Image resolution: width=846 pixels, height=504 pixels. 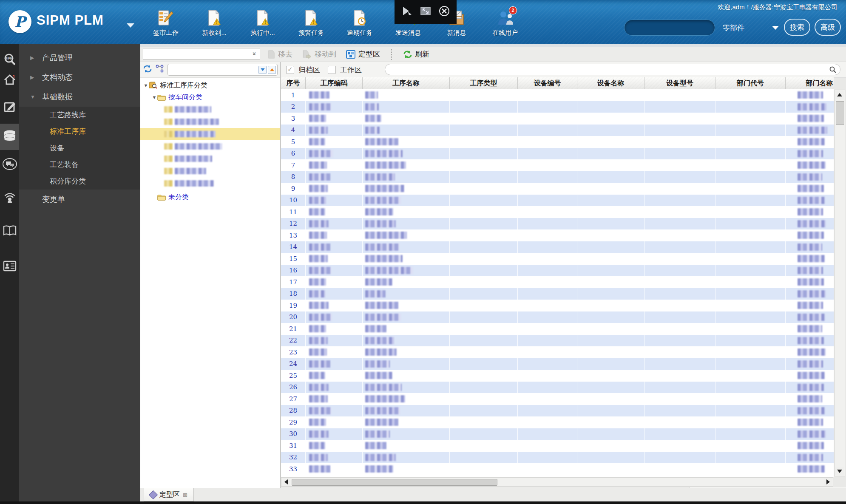 I want to click on column-header-序号: 序号, so click(x=293, y=83).